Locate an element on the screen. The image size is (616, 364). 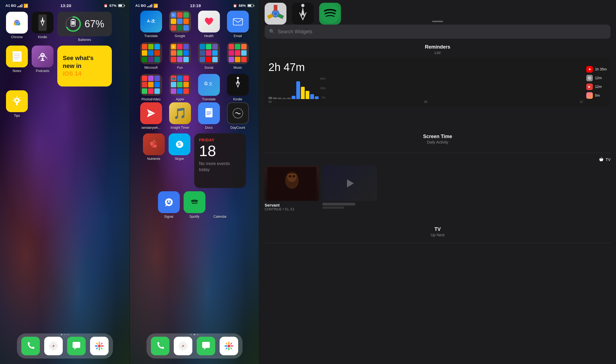
screen-time-title: Screen Time is located at coordinates (438, 136).